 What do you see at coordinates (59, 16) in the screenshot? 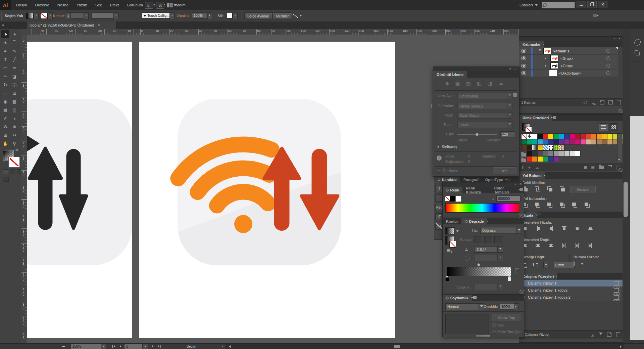
I see `stroke-weight-label: Kontur:` at bounding box center [59, 16].